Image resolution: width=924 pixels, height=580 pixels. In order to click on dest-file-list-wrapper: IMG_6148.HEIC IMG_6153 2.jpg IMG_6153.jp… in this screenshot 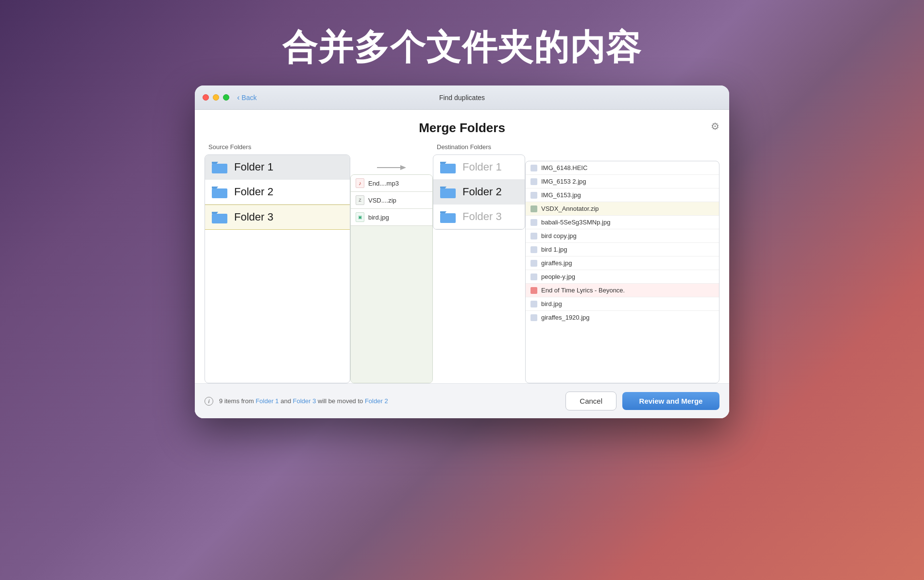, I will do `click(622, 262)`.